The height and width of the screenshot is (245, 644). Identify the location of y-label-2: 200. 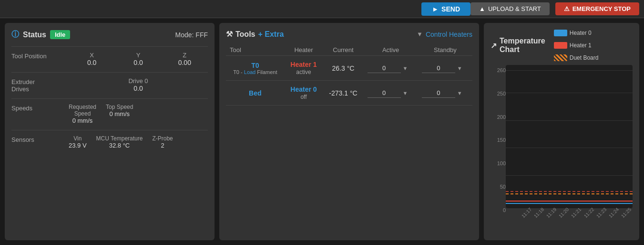
(498, 117).